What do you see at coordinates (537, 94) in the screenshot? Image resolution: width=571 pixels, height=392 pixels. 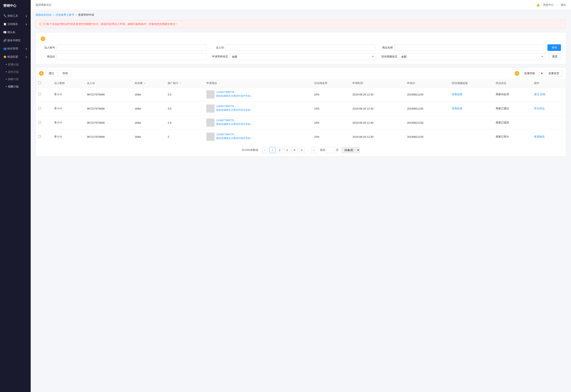 I see `row-1-pass-link: 通过` at bounding box center [537, 94].